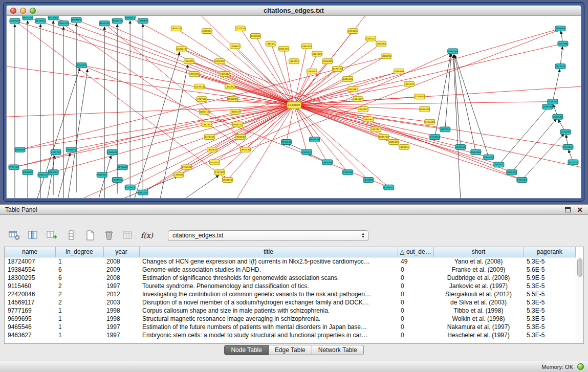  What do you see at coordinates (225, 74) in the screenshot?
I see `graph-node: 1875312` at bounding box center [225, 74].